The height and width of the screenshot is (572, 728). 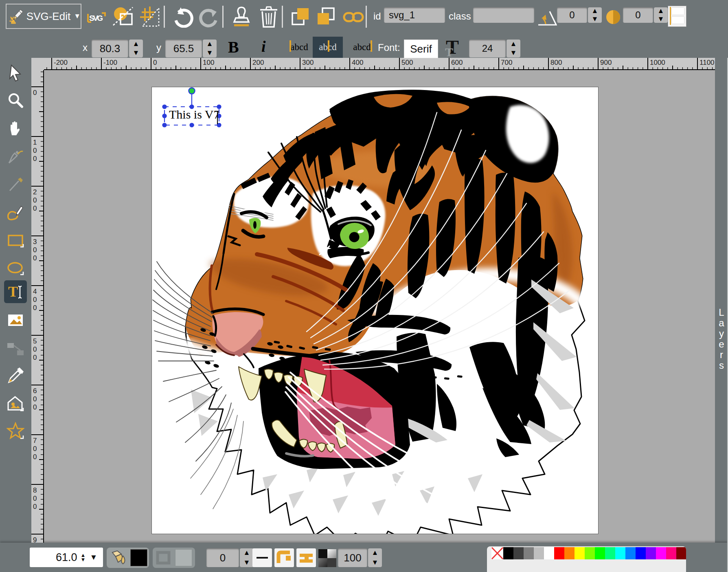 What do you see at coordinates (35, 292) in the screenshot?
I see `svg-text: 4` at bounding box center [35, 292].